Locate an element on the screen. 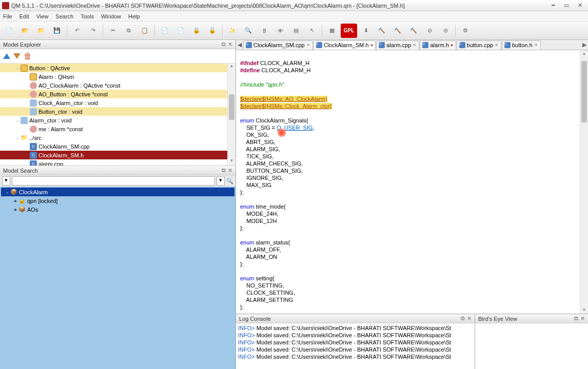 Image resolution: width=588 pixels, height=369 pixels. model-explorer-tree: -Button : QActiveAlarm : QHsmAO_ClockAla… is located at coordinates (118, 115).